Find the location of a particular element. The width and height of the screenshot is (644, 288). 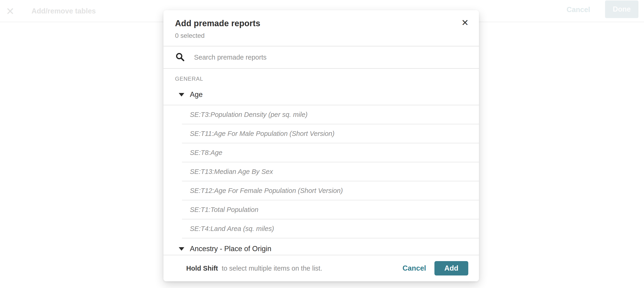

group-row-age: Age is located at coordinates (321, 95).